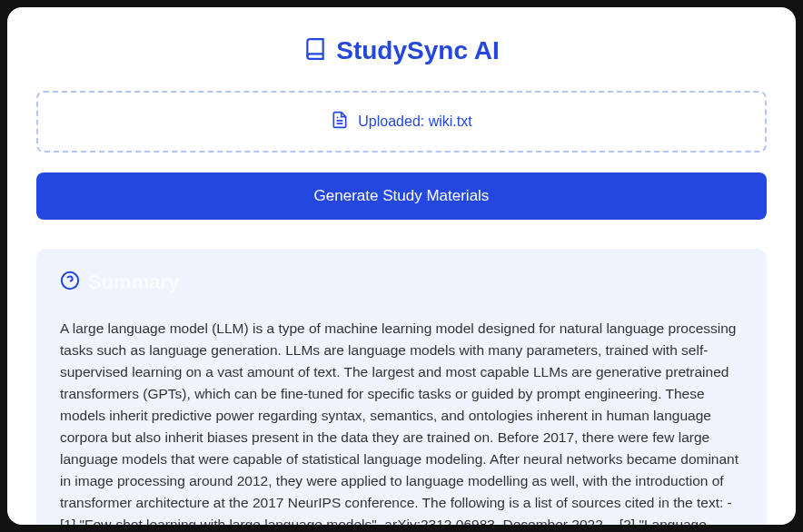  Describe the element at coordinates (402, 51) in the screenshot. I see `app-header: StudySync AI` at that location.